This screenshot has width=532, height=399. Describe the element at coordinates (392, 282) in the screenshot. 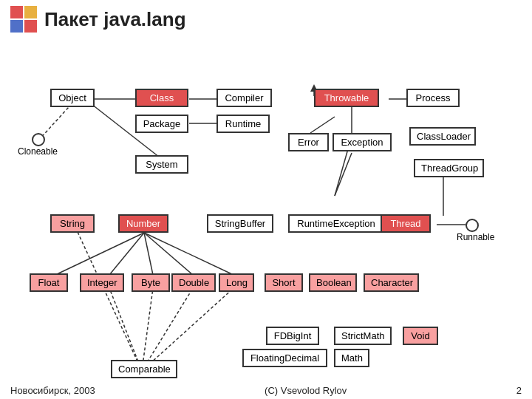

I see `character-box: Character` at that location.